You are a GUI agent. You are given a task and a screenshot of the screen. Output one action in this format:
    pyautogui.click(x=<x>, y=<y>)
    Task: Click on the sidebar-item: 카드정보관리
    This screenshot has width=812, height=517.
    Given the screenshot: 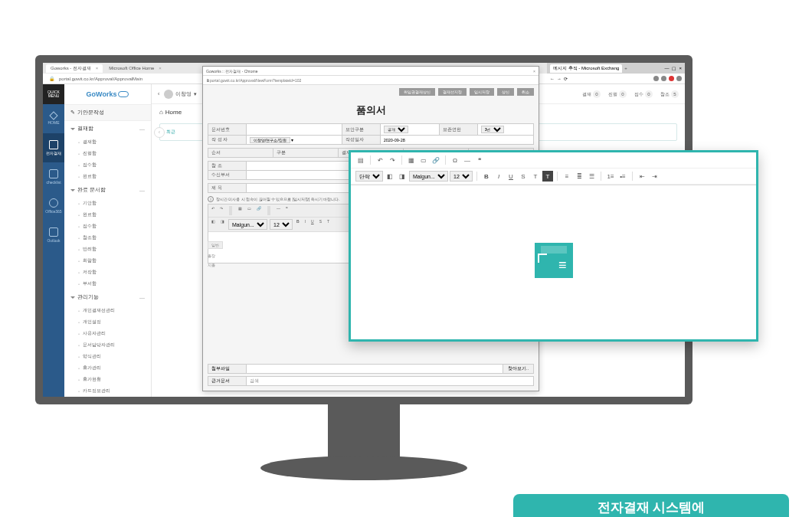 What is the action you would take?
    pyautogui.click(x=107, y=391)
    